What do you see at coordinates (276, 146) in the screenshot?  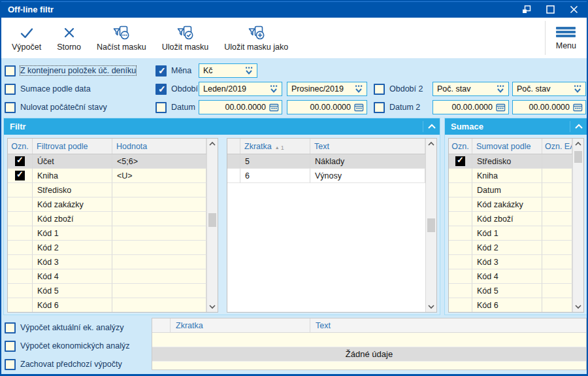 I see `sort-asc-icon` at bounding box center [276, 146].